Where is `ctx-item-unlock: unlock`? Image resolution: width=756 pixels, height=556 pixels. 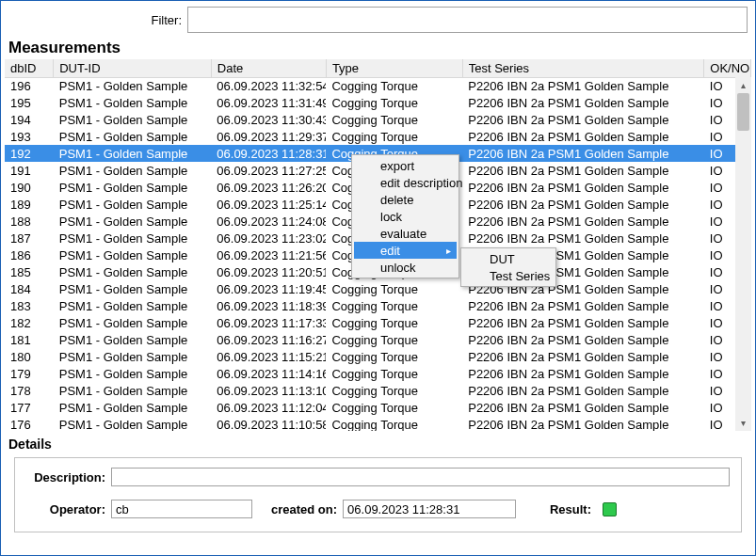
ctx-item-unlock: unlock is located at coordinates (405, 267).